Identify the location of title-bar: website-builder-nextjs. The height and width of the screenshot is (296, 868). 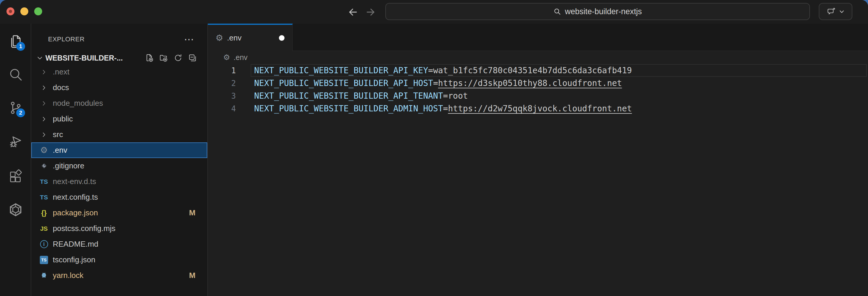
(434, 12).